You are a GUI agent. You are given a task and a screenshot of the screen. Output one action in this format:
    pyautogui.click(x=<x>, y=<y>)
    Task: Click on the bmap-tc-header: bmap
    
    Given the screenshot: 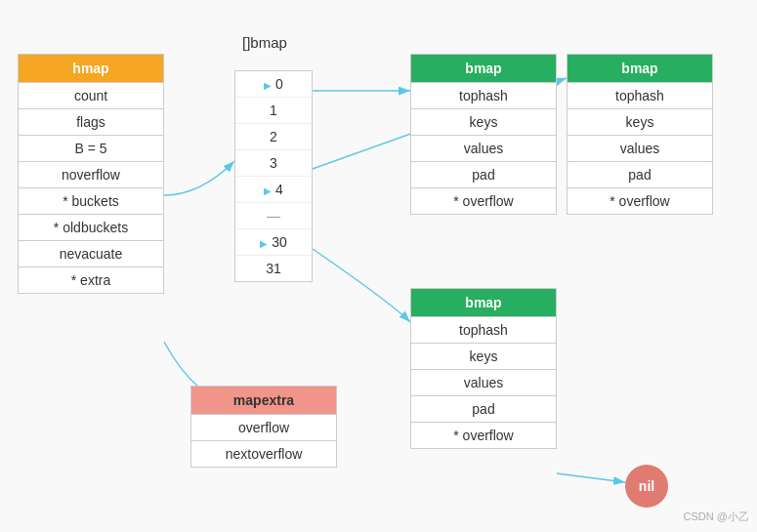 What is the action you would take?
    pyautogui.click(x=484, y=68)
    